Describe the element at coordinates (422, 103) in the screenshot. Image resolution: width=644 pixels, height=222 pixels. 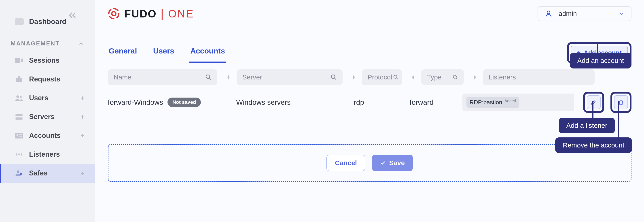
I see `type-value: forward` at that location.